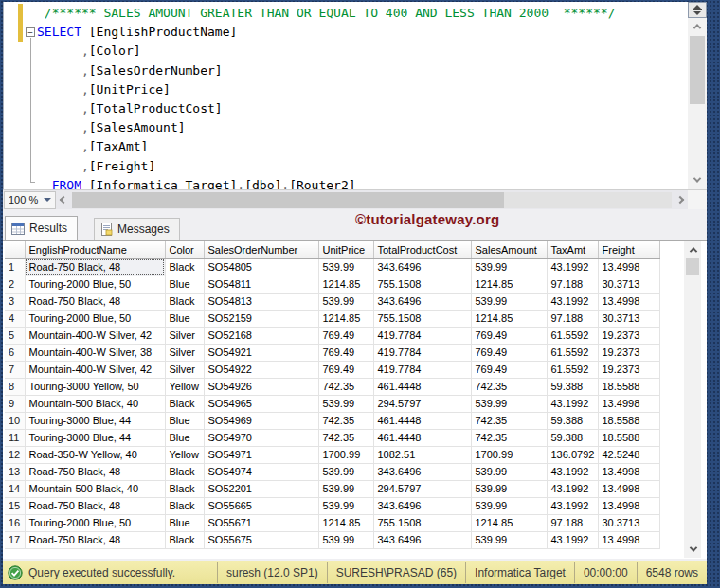 The height and width of the screenshot is (588, 720). What do you see at coordinates (693, 549) in the screenshot?
I see `grid-scroll-down-button` at bounding box center [693, 549].